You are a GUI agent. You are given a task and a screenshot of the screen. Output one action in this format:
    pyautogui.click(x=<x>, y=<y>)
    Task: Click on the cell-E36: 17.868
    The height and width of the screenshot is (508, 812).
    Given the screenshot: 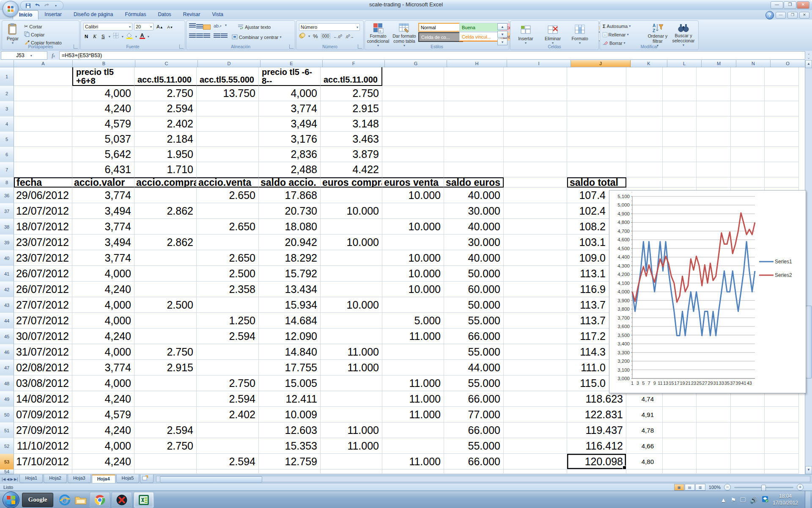 What is the action you would take?
    pyautogui.click(x=290, y=196)
    